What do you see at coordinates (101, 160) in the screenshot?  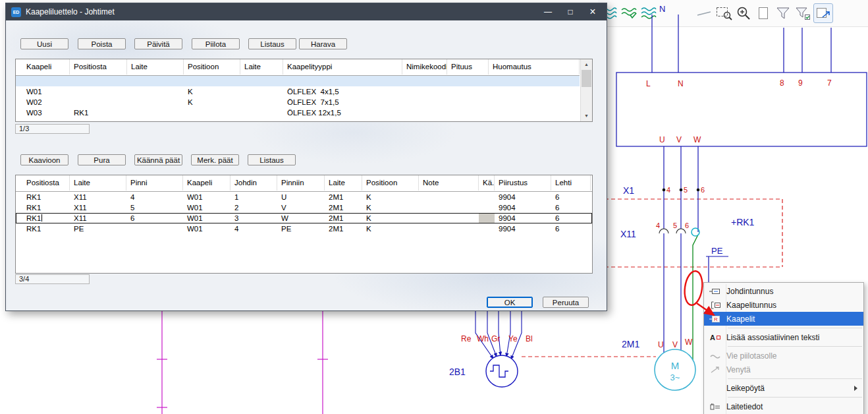 I see `pura-button: Pura` at bounding box center [101, 160].